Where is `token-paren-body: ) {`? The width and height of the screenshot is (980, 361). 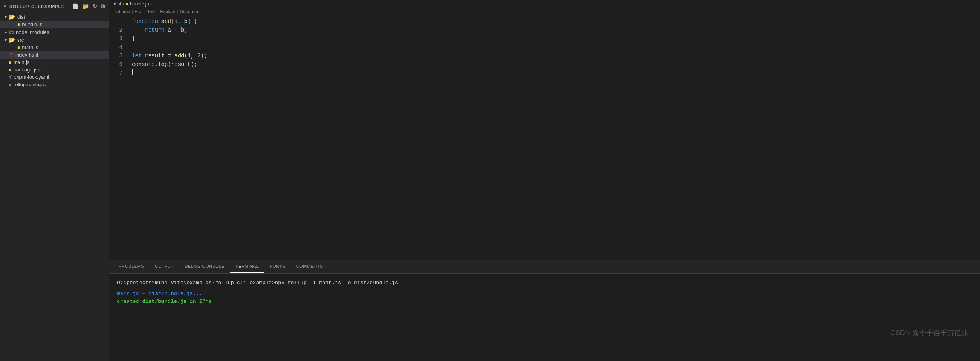 token-paren-body: ) { is located at coordinates (193, 21).